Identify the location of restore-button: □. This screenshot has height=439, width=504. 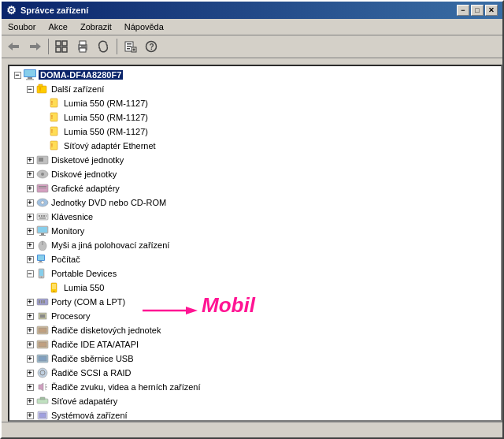
(477, 10).